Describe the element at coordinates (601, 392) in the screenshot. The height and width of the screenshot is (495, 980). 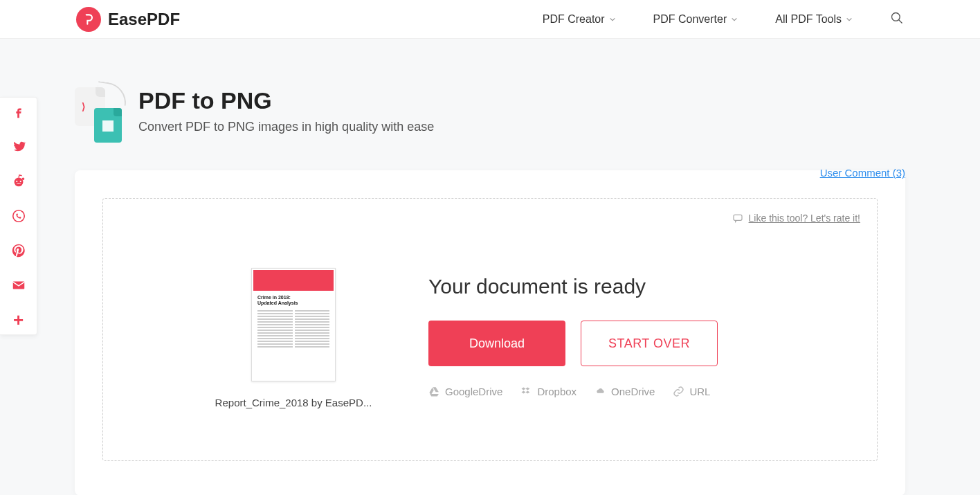
I see `onedrive-icon` at that location.